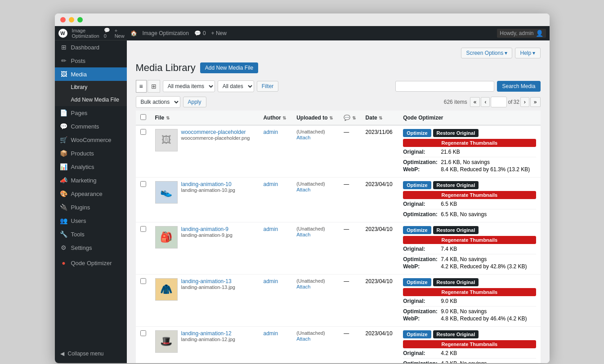 Image resolution: width=604 pixels, height=364 pixels. I want to click on prev-page-button: ‹, so click(485, 102).